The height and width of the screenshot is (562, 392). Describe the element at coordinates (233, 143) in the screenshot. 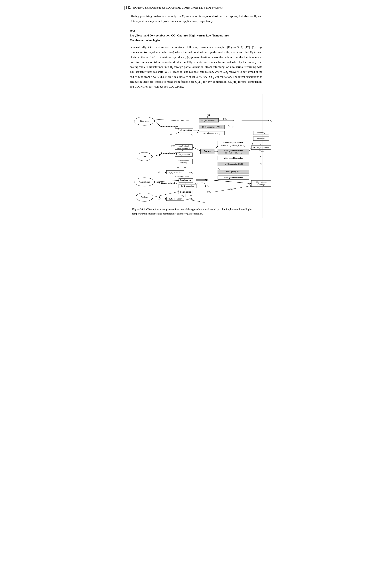

I see `svg-text: Fischer-Tropsch reaction` at that location.